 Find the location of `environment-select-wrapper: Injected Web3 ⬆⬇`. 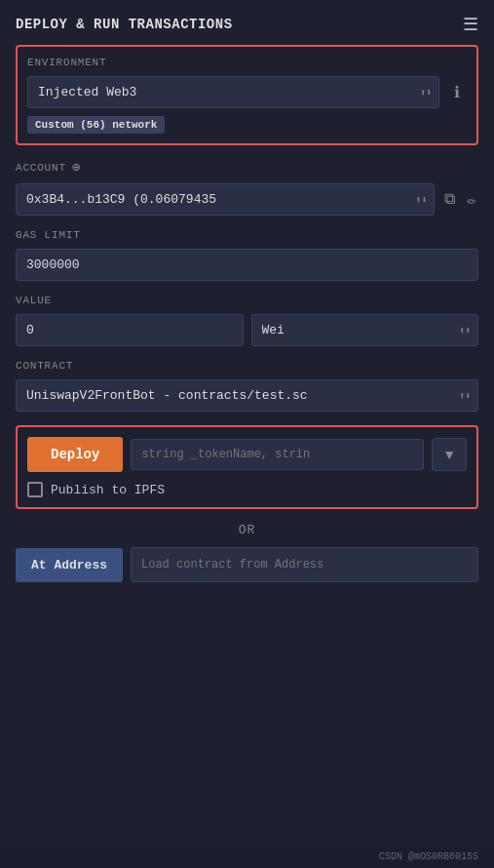

environment-select-wrapper: Injected Web3 ⬆⬇ is located at coordinates (234, 92).